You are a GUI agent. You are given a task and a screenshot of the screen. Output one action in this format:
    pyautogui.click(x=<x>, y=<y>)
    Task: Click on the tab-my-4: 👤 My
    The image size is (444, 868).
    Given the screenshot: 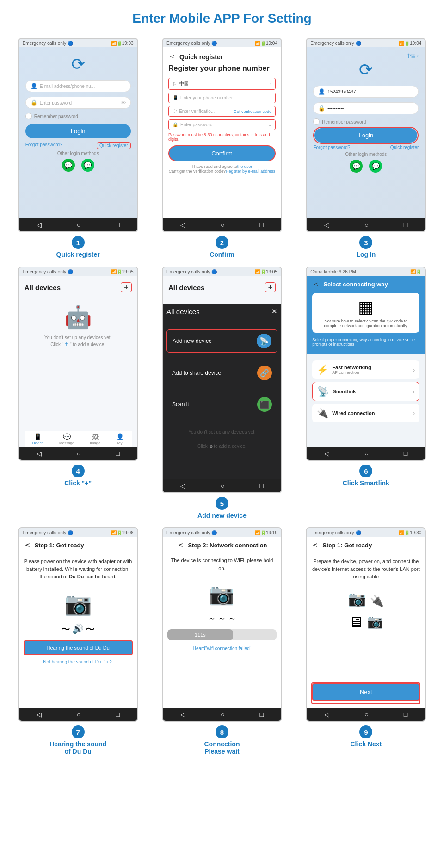 What is the action you would take?
    pyautogui.click(x=120, y=439)
    